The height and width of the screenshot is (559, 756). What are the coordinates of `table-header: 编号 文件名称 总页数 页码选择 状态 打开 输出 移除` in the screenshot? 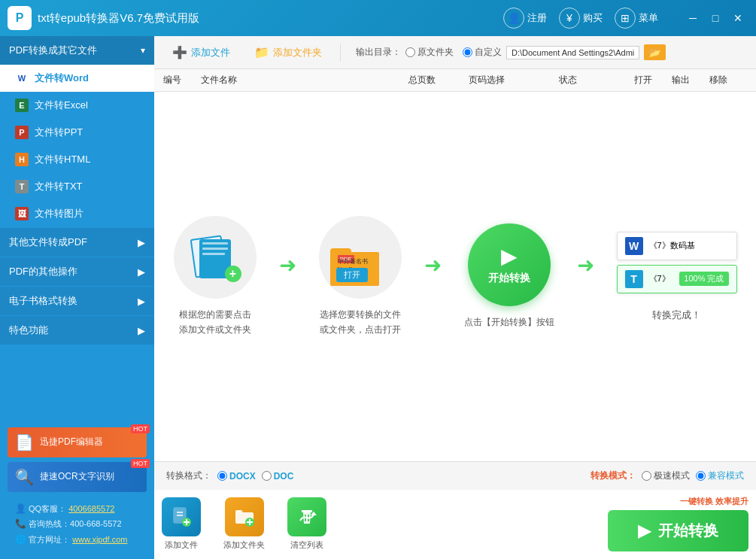 It's located at (455, 81).